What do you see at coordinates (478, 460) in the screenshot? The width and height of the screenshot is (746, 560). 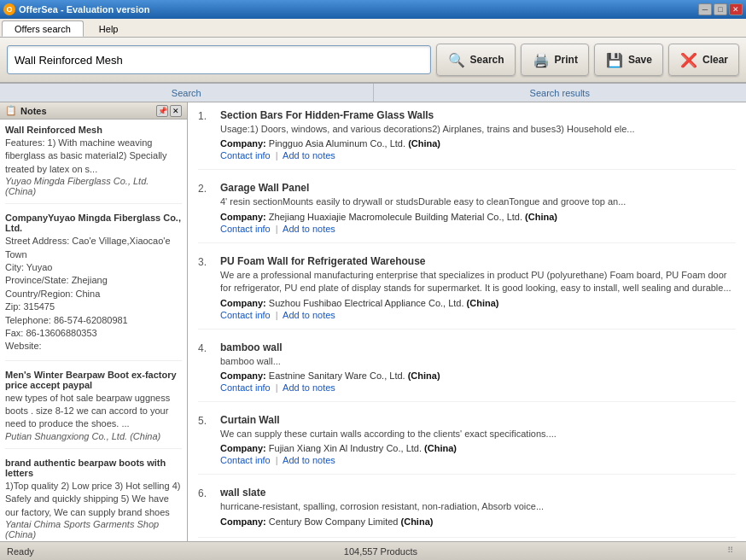 I see `result-links-4: Contact info | Add to notes` at bounding box center [478, 460].